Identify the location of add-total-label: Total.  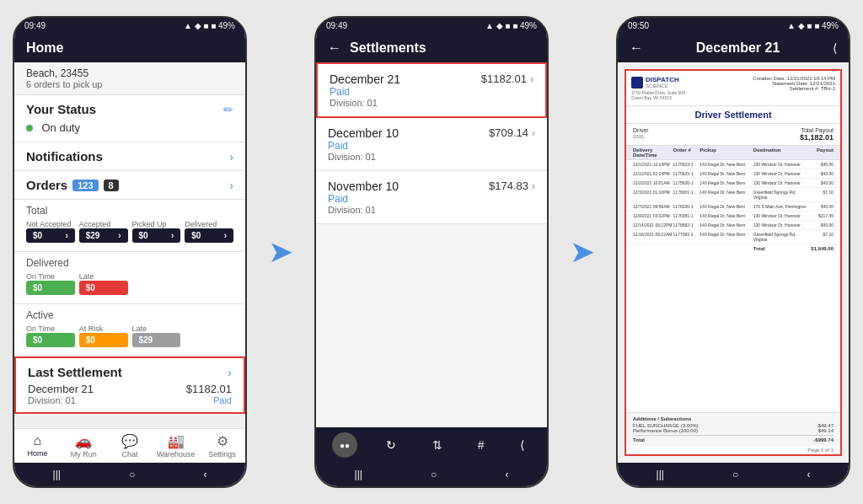
(639, 440).